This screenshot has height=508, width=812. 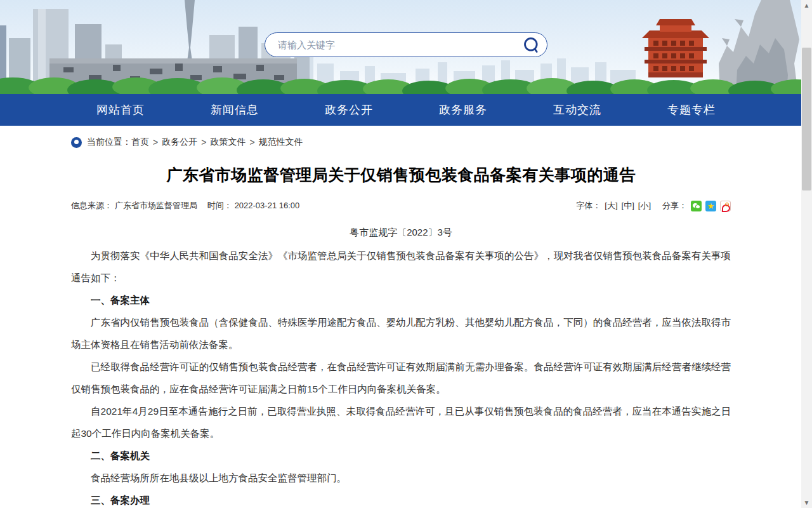 I want to click on search-icon, so click(x=532, y=46).